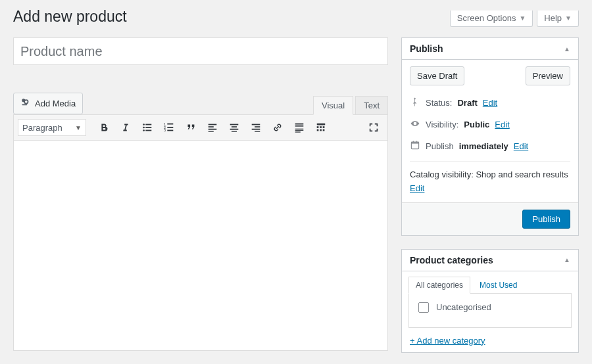  What do you see at coordinates (169, 127) in the screenshot?
I see `number-list-button: 123` at bounding box center [169, 127].